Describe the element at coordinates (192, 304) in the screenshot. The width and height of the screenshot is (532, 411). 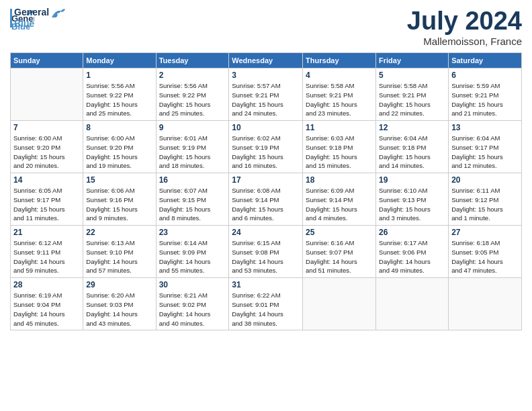
I see `calendar-cell: 30Sunrise: 6:21 AMSunset: 9:02 PMDayligh…` at that location.